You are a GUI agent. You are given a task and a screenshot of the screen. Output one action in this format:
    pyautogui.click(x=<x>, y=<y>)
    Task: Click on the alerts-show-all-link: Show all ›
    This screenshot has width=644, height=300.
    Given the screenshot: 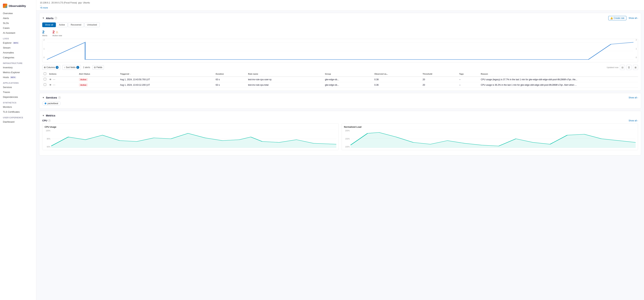 What is the action you would take?
    pyautogui.click(x=633, y=18)
    